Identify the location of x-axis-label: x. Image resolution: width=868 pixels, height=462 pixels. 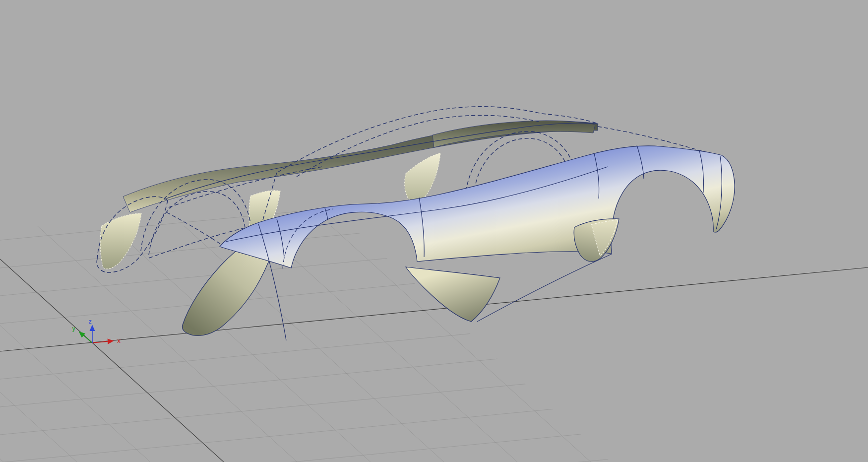
(119, 341).